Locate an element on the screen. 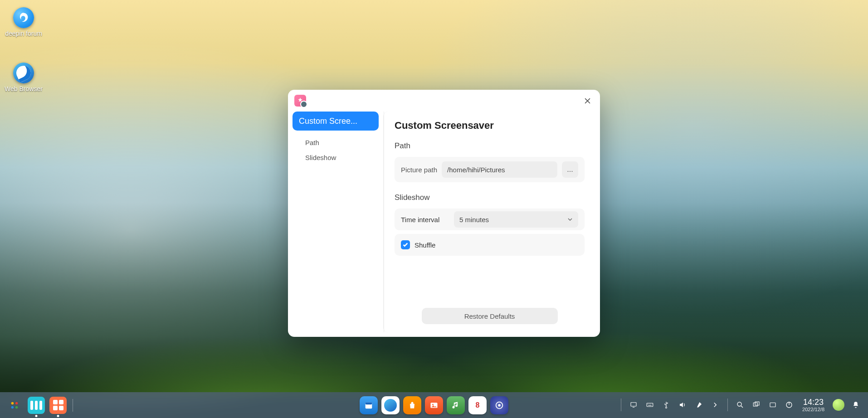  app-icon is located at coordinates (300, 101).